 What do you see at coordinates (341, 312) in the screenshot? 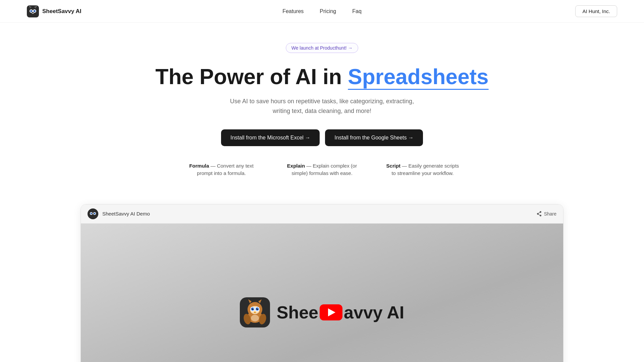
I see `video-brand-name: Shee avvy AI` at bounding box center [341, 312].